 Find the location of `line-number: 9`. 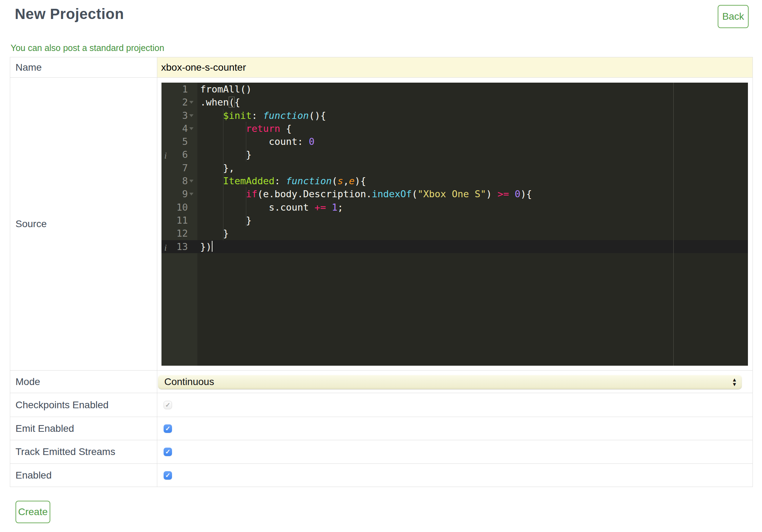

line-number: 9 is located at coordinates (185, 194).